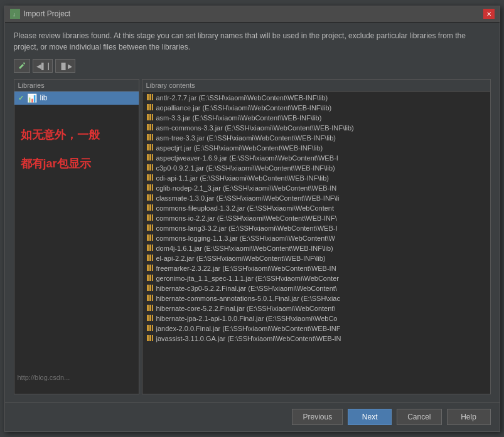  Describe the element at coordinates (316, 208) in the screenshot. I see `list-item: commons-fileupload-1.3.2.jar (E:\SSH\xia…` at that location.